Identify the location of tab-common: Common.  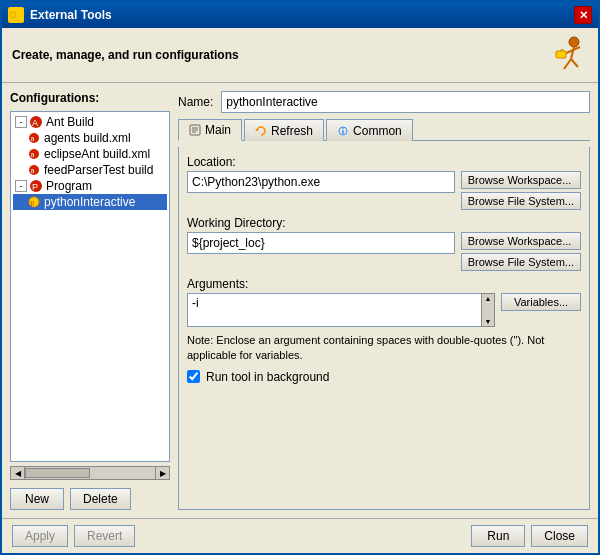
(370, 130).